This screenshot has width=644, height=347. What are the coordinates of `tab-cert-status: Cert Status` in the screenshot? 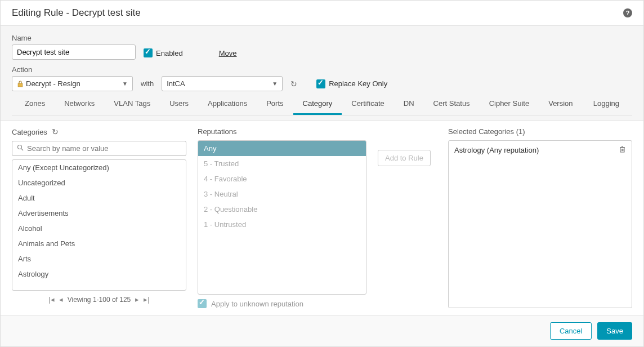 It's located at (451, 104).